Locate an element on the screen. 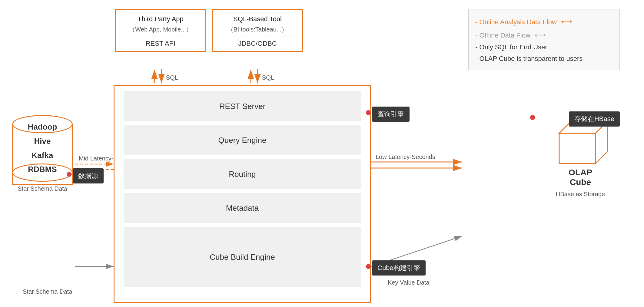 This screenshot has height=307, width=644. cylinder-text: HadoopHiveKafkaRDBMS is located at coordinates (42, 148).